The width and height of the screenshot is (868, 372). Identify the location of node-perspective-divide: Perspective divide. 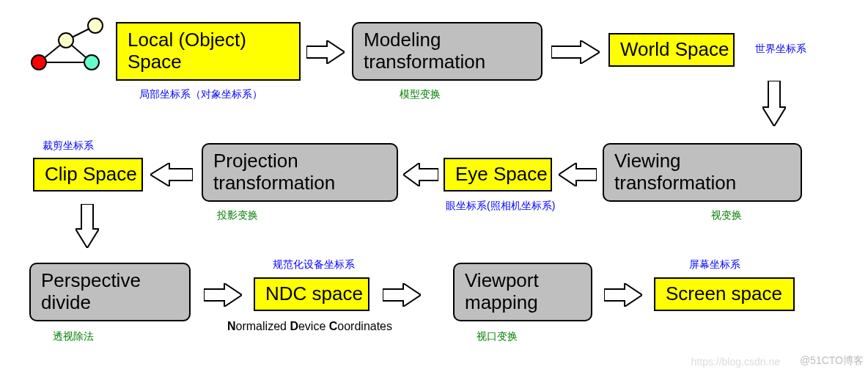
(110, 292).